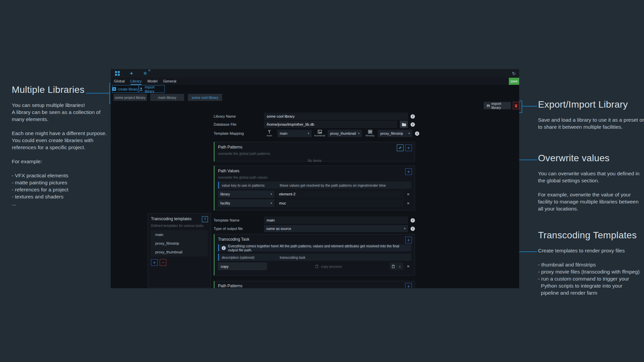 The width and height of the screenshot is (644, 362). What do you see at coordinates (136, 81) in the screenshot?
I see `tab-library: Library` at bounding box center [136, 81].